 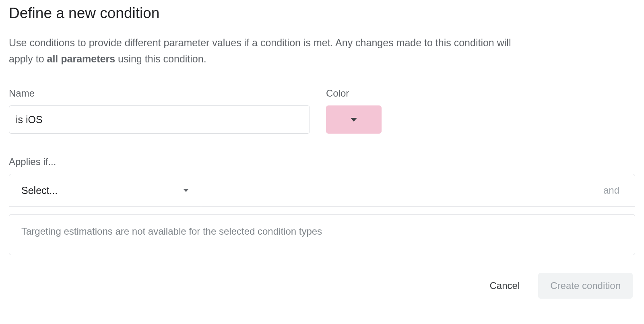 What do you see at coordinates (611, 190) in the screenshot?
I see `and-label: and` at bounding box center [611, 190].